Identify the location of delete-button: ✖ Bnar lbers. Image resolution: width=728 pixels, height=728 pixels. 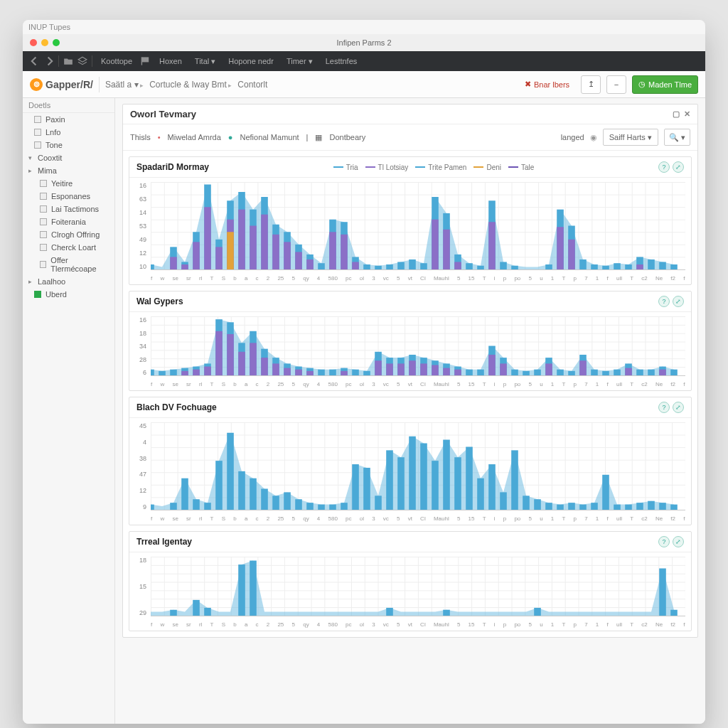
(547, 85).